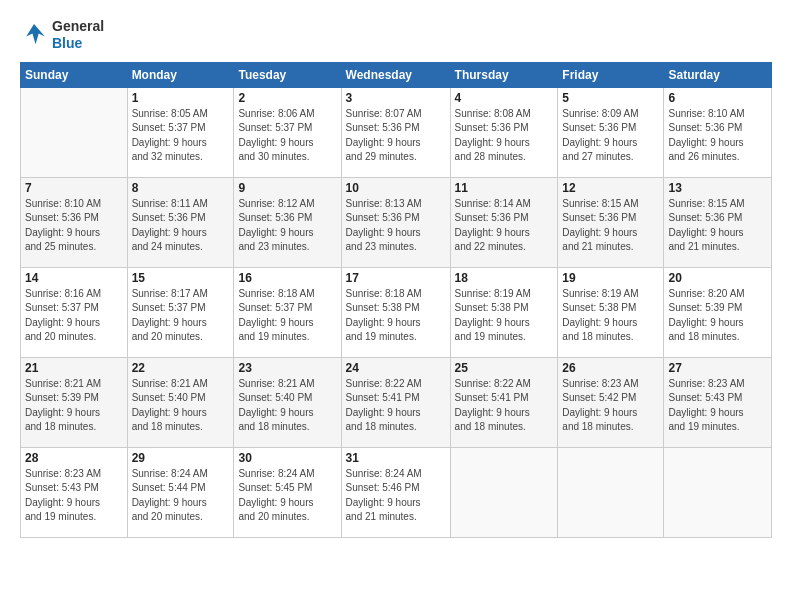 The height and width of the screenshot is (612, 792). What do you see at coordinates (78, 35) in the screenshot?
I see `logo-text: General Blue` at bounding box center [78, 35].